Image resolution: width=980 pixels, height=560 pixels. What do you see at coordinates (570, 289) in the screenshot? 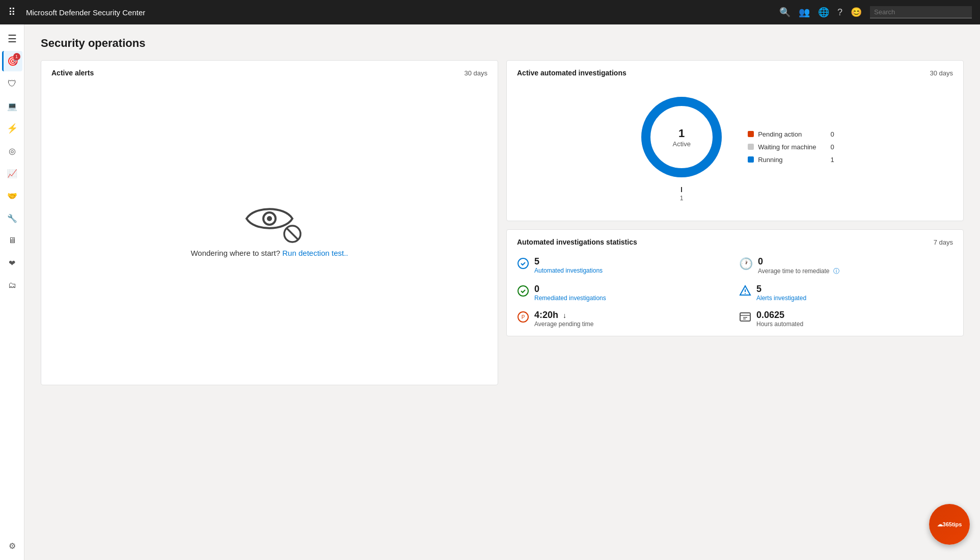
I see `stat-remediated-number: 0` at bounding box center [570, 289].